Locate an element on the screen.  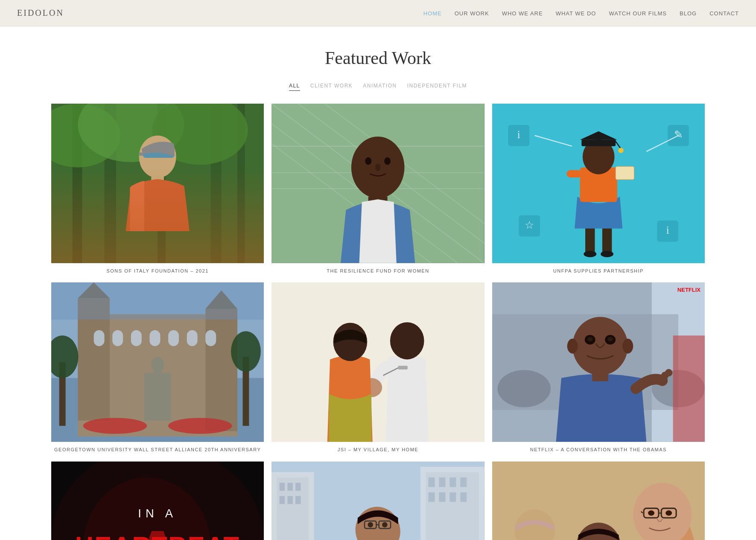
thumbnail-7: A IN A HEARTBEAT LOSS. LOVE. LIFE. is located at coordinates (158, 501).